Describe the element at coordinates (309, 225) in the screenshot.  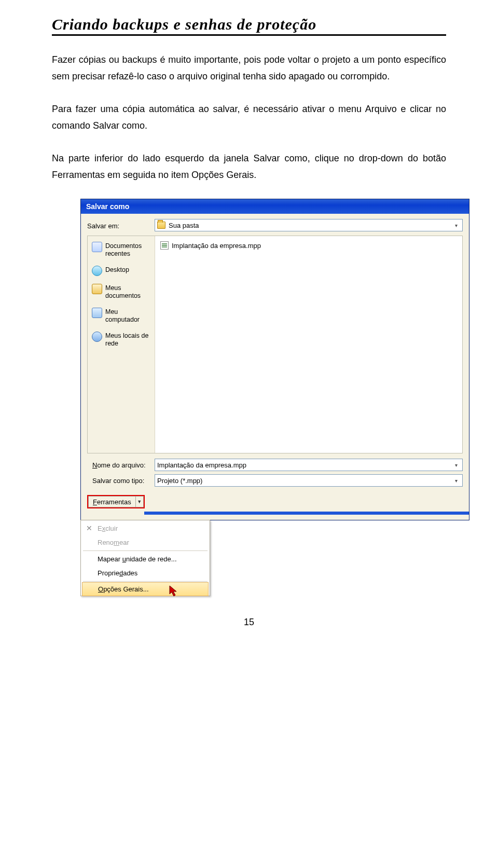
I see `save-in-combo: Sua pasta ▾` at that location.